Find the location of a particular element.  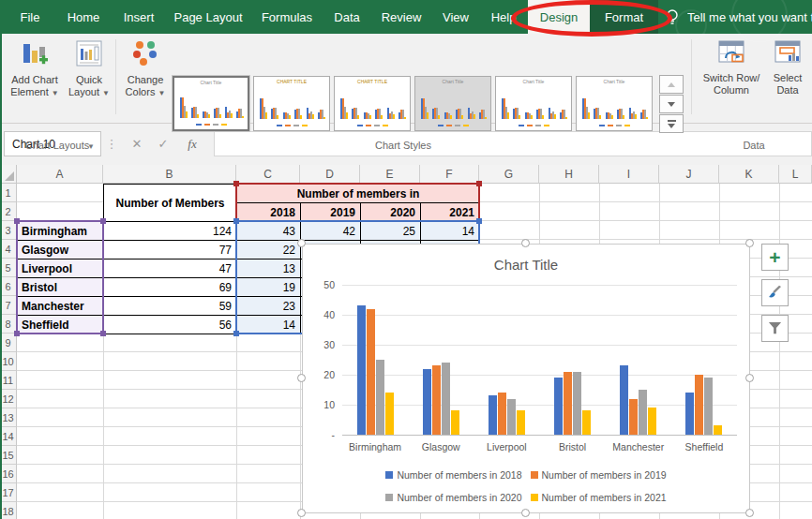

row-header-4: 4 is located at coordinates (8, 249).